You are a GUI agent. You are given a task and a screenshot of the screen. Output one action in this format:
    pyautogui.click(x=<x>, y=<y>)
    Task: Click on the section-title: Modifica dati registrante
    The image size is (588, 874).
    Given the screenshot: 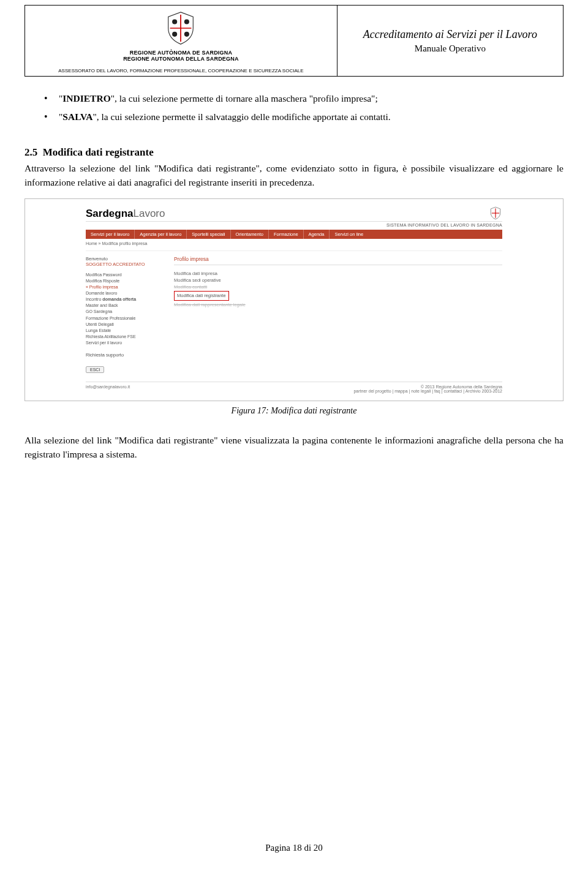 What is the action you would take?
    pyautogui.click(x=98, y=152)
    